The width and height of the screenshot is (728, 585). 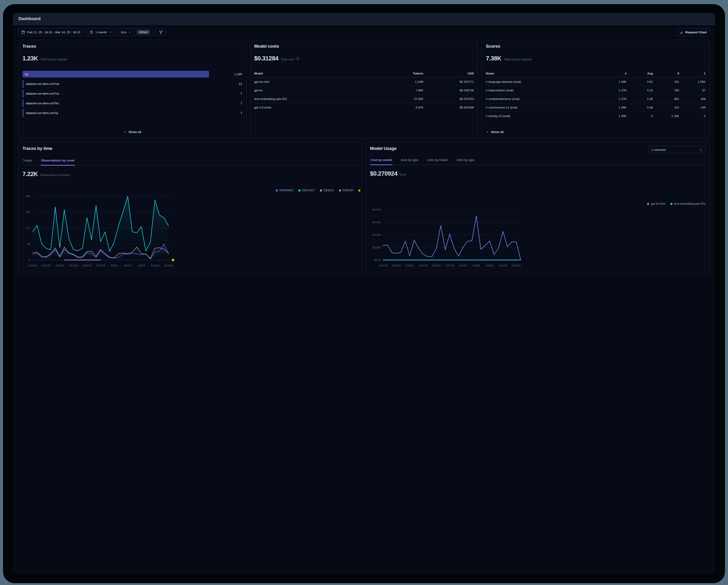 What do you see at coordinates (132, 94) in the screenshot?
I see `trace-row: dataset-run-item-cm7no7` at bounding box center [132, 94].